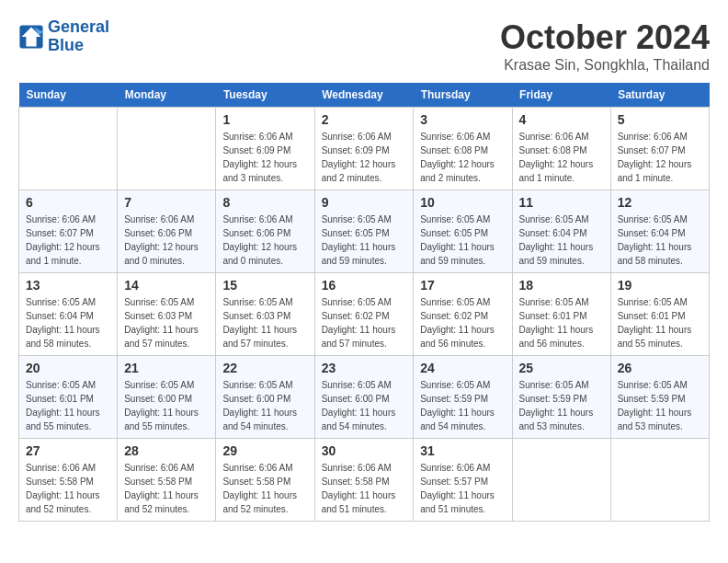 Image resolution: width=728 pixels, height=563 pixels. I want to click on day-number: 23, so click(364, 368).